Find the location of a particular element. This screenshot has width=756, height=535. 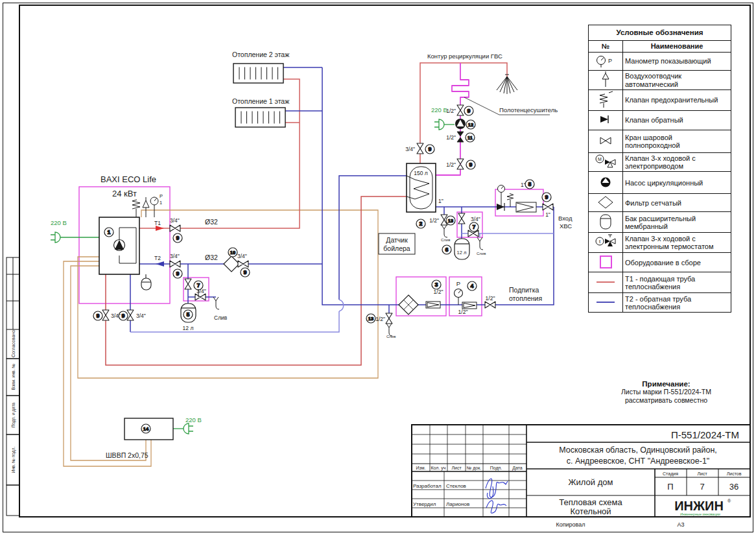

pressure-gauge-icon is located at coordinates (154, 208).